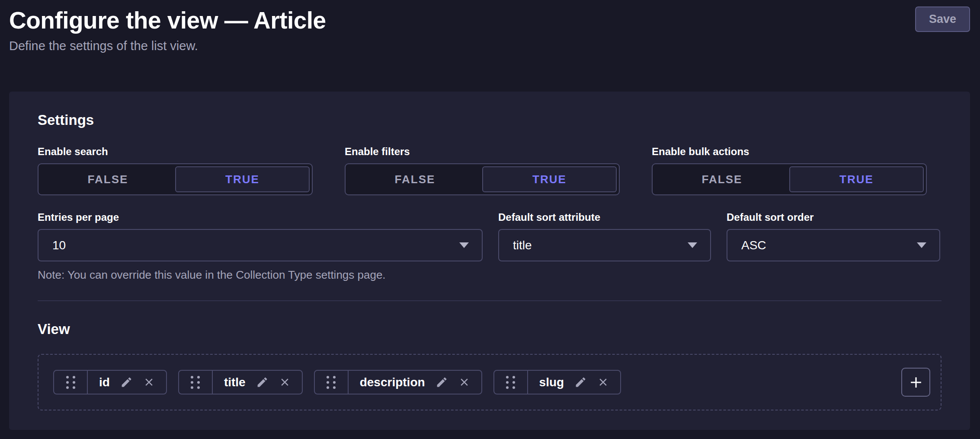 This screenshot has width=980, height=439. Describe the element at coordinates (482, 179) in the screenshot. I see `enable-filters-toggle: FALSE TRUE` at that location.